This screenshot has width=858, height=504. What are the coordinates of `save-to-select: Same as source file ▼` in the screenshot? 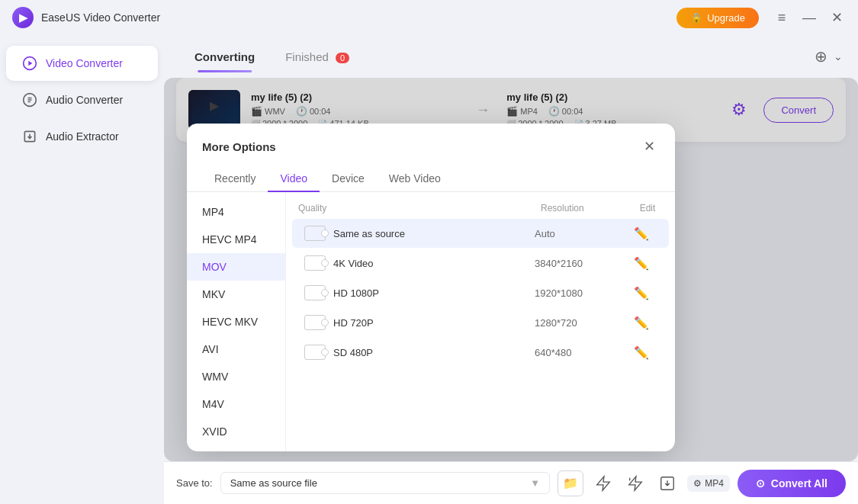 It's located at (385, 483).